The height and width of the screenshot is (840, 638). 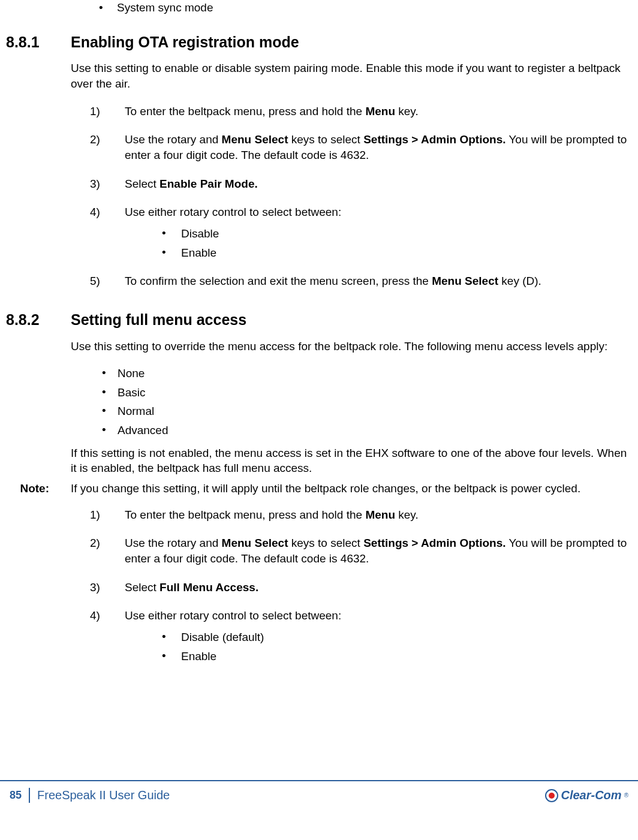 I want to click on list-item: Disable (default), so click(x=397, y=637).